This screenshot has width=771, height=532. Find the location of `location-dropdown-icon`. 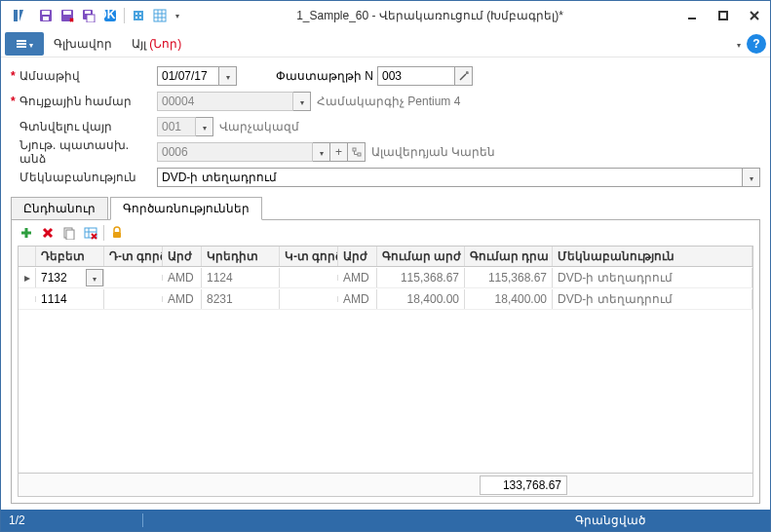

location-dropdown-icon is located at coordinates (205, 127).